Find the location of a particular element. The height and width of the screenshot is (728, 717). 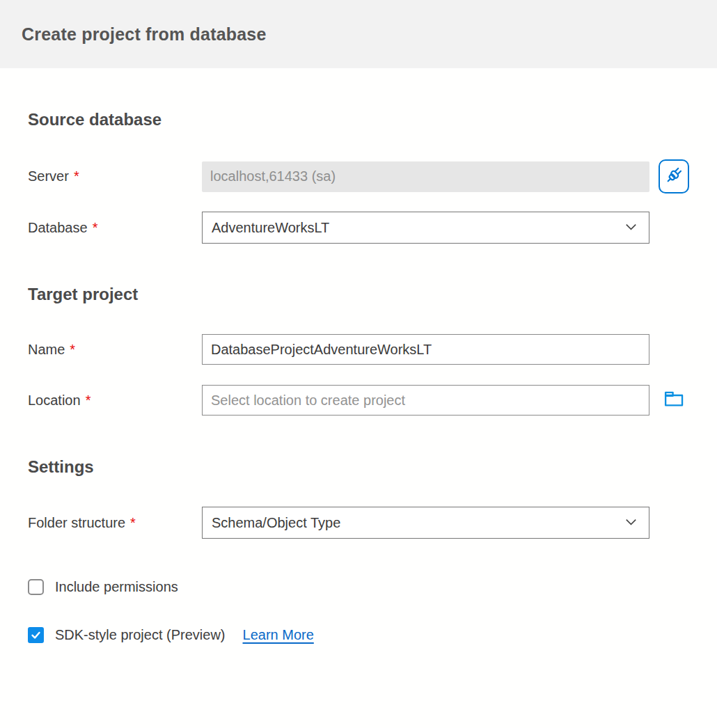

folder-structure-label: Folder structure* is located at coordinates (115, 523).